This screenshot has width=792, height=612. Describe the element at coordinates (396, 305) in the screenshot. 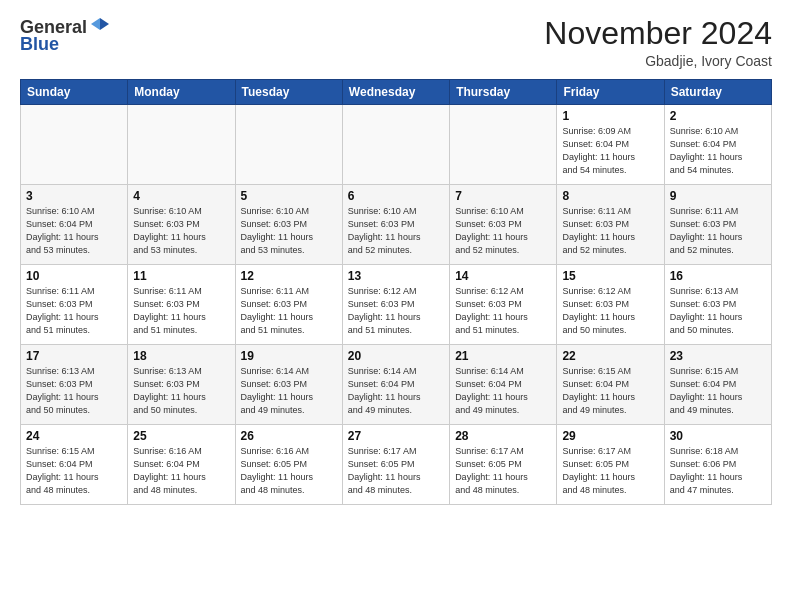

I see `week-row-3: 10Sunrise: 6:11 AM Sunset: 6:03 PM Dayli…` at that location.